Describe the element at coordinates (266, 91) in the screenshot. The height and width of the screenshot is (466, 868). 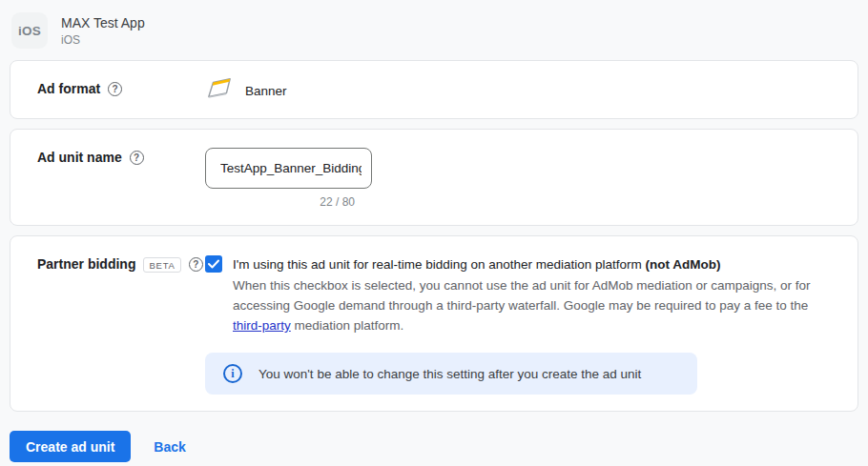
I see `ad-format-value: Banner` at that location.